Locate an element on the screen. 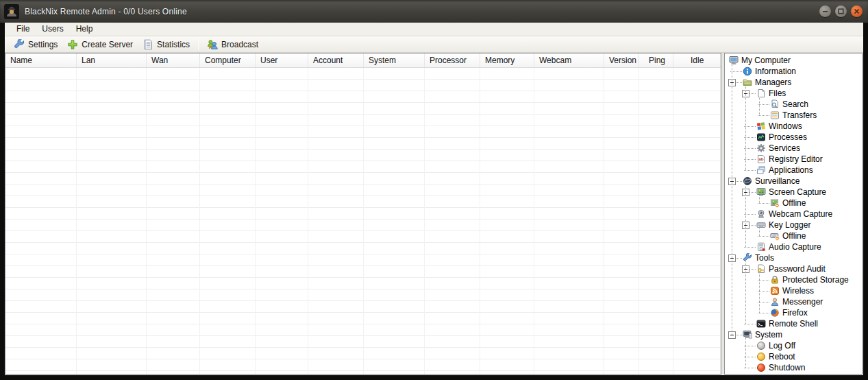 This screenshot has height=380, width=868. tree-item-label: Information is located at coordinates (776, 71).